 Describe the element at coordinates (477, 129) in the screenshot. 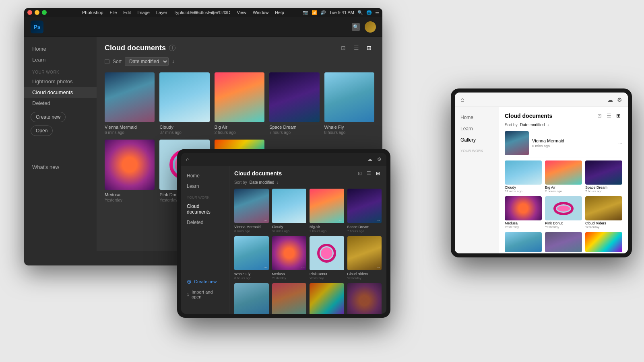

I see `ipadr-learn: Learn` at that location.